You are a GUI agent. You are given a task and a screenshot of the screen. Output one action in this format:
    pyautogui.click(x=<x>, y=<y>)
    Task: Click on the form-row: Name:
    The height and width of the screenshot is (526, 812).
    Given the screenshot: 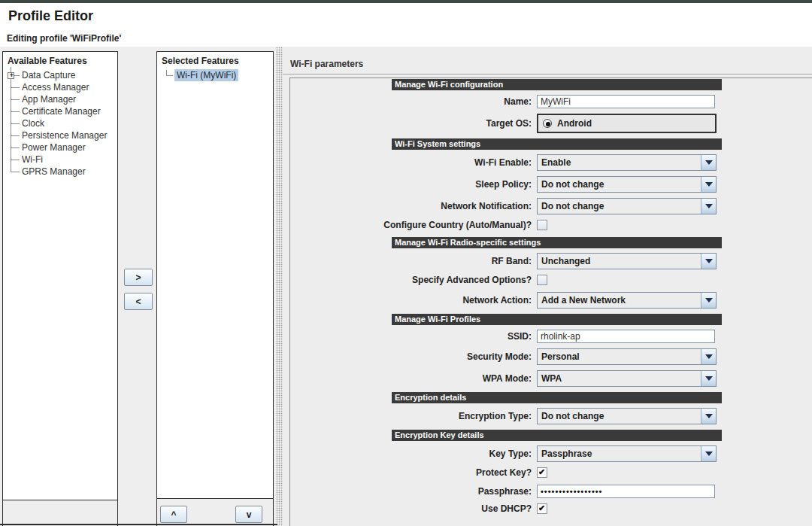 What is the action you would take?
    pyautogui.click(x=551, y=102)
    